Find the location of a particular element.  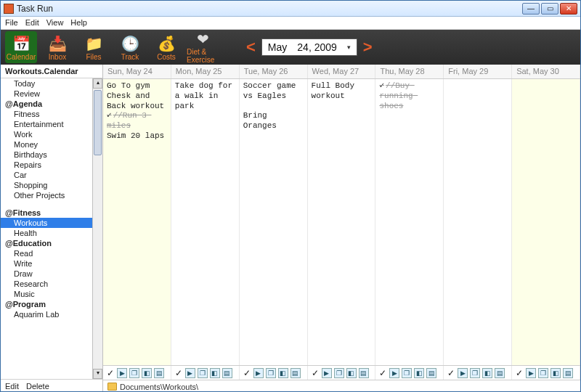

calendar-entry is located at coordinates (273, 107).